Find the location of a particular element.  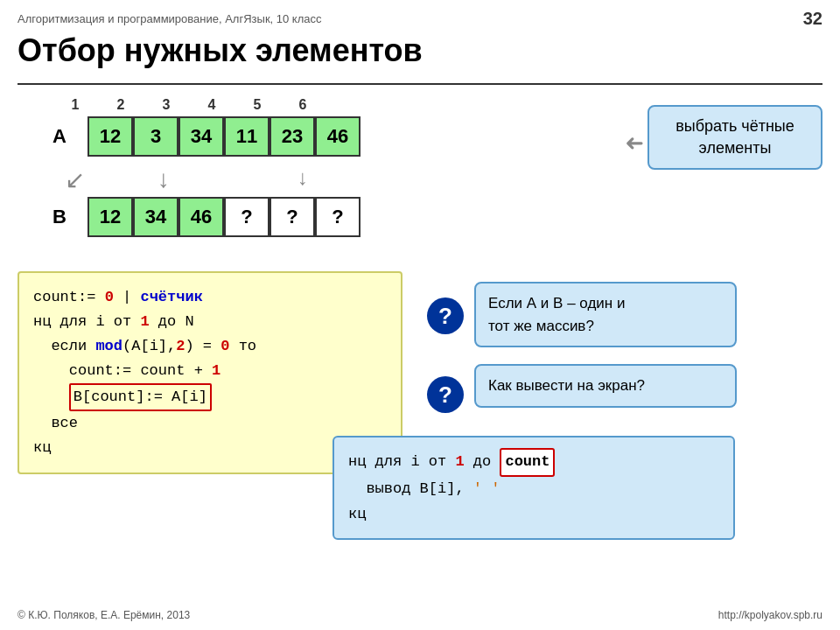

array-b-cell-6: ? is located at coordinates (338, 217).